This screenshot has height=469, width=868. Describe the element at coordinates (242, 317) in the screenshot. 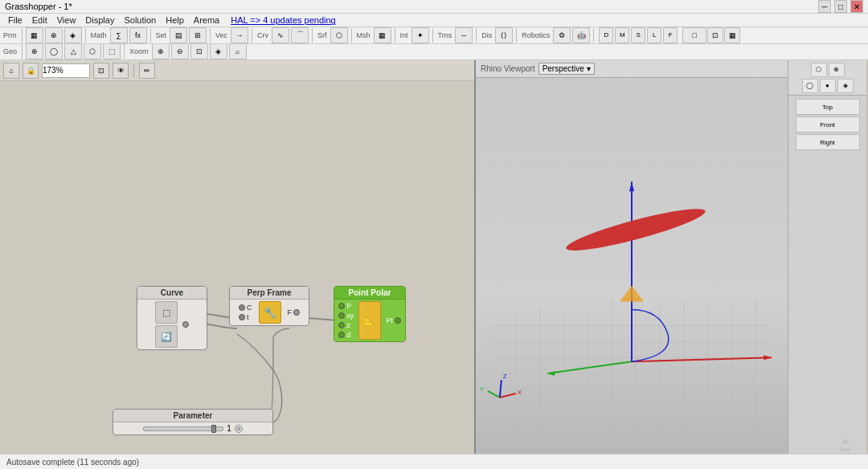

I see `perp-t-dot` at that location.